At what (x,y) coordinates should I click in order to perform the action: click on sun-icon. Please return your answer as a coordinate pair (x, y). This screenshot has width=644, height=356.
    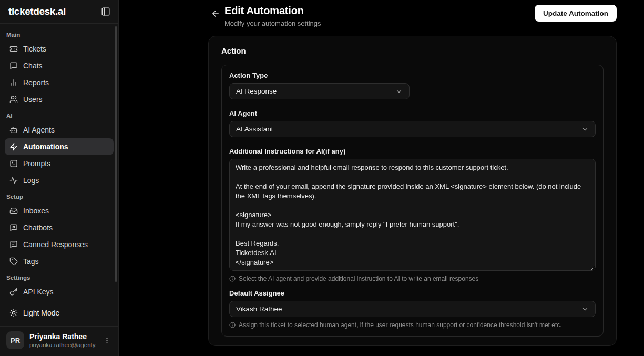
    Looking at the image, I should click on (14, 313).